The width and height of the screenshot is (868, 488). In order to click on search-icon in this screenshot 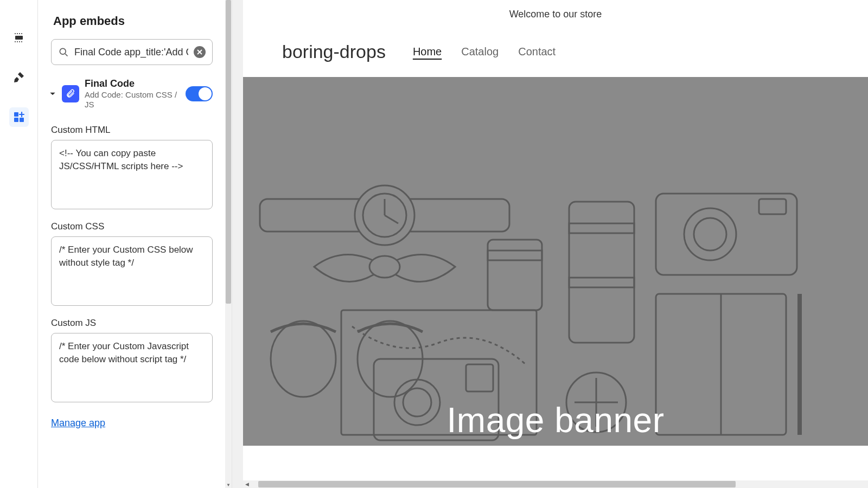, I will do `click(63, 52)`.